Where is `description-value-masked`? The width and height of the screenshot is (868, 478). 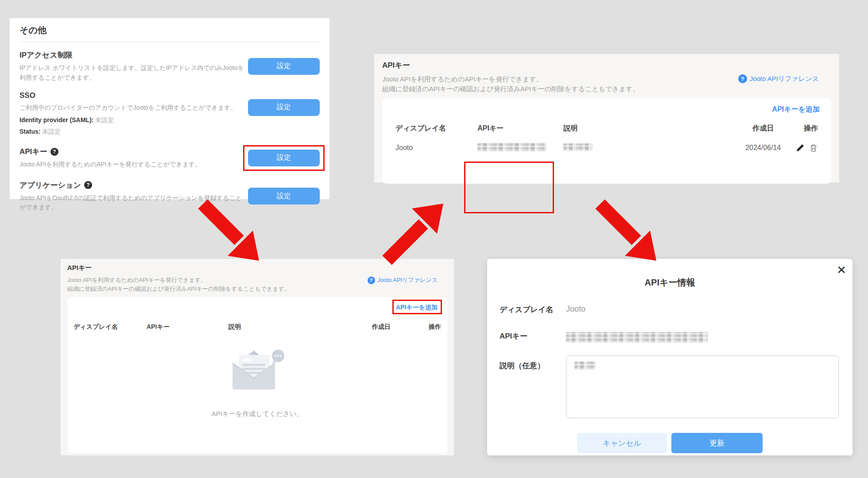
description-value-masked is located at coordinates (585, 366).